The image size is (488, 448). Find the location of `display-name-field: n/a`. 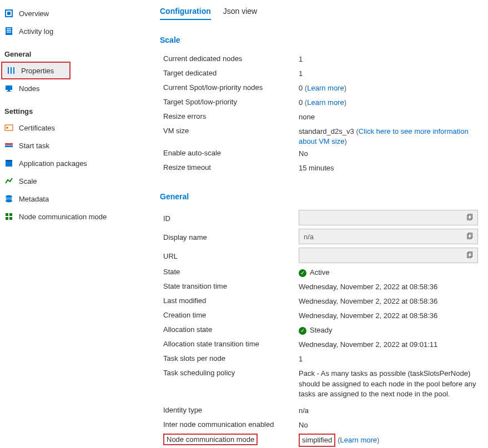

display-name-field: n/a is located at coordinates (389, 236).